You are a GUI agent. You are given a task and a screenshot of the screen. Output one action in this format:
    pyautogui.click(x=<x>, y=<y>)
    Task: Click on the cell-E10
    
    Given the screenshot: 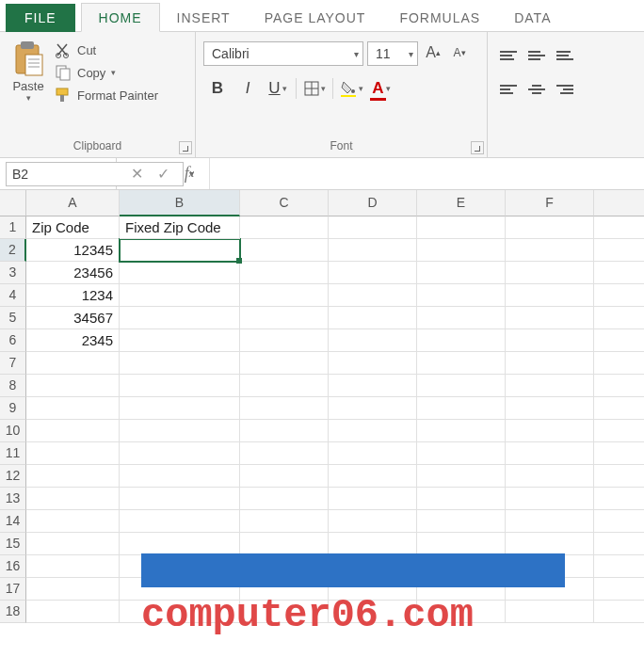 What is the action you would take?
    pyautogui.click(x=461, y=431)
    